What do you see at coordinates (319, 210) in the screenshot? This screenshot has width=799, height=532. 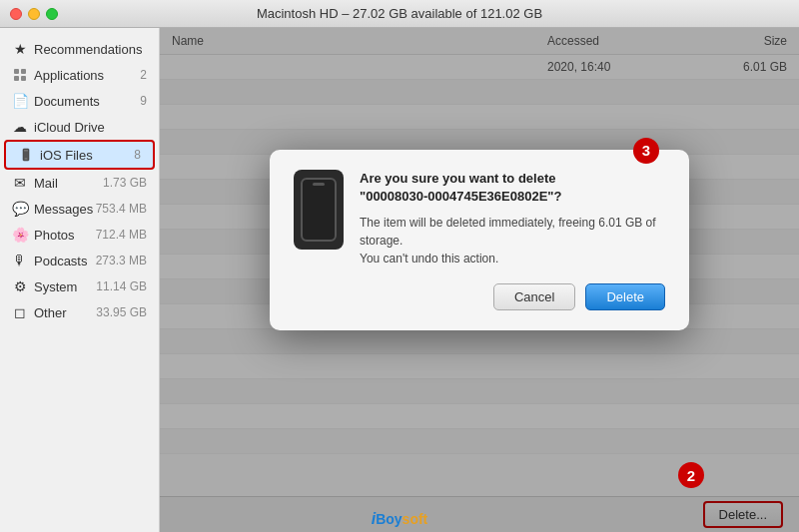 I see `phone-screen` at bounding box center [319, 210].